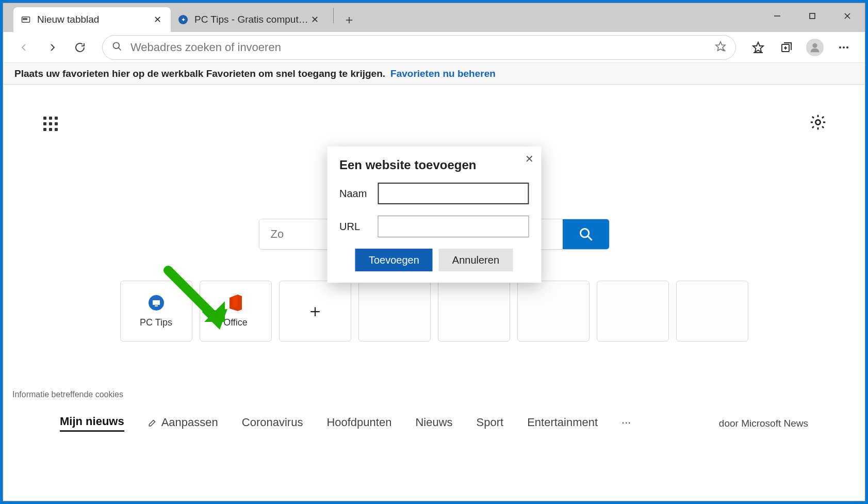 This screenshot has height=504, width=868. Describe the element at coordinates (434, 423) in the screenshot. I see `news-tabs: Mijn nieuws Aanpassen Coronavirus Hoofdp…` at that location.